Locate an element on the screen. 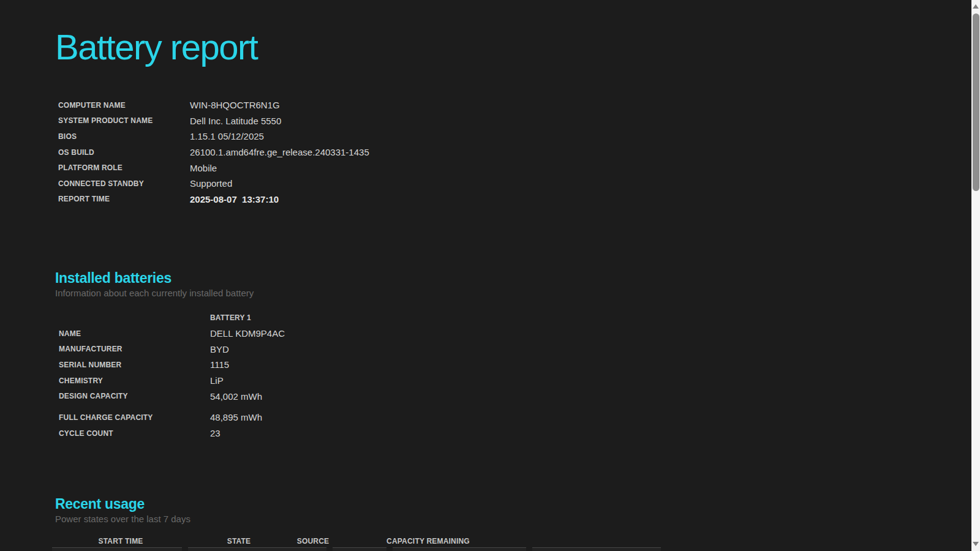  installed-batteries-table: BATTERY 1 NAME DELL KDM9P4AC MANUFACTURE… is located at coordinates (172, 376).